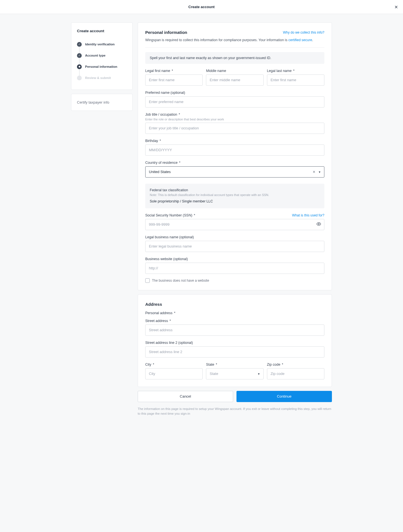  I want to click on no-website-checkbox, so click(147, 281).